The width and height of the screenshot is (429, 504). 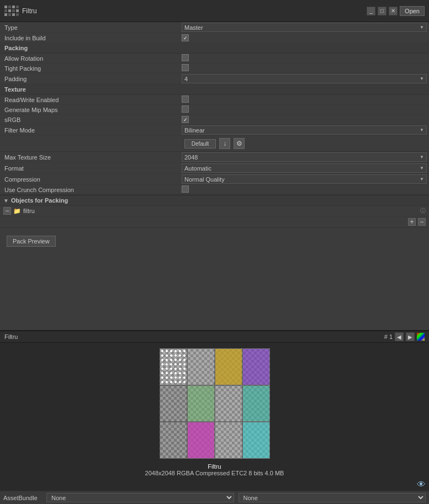 What do you see at coordinates (393, 11) in the screenshot?
I see `close-button: ✕` at bounding box center [393, 11].